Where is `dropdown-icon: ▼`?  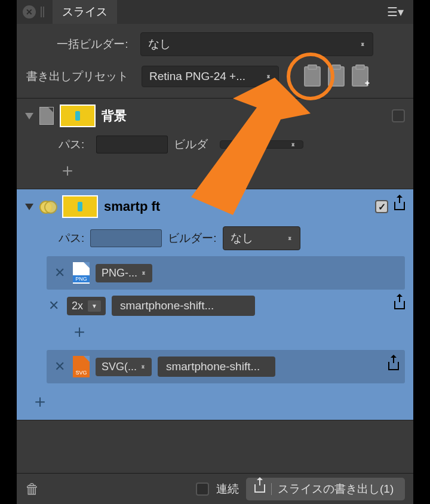 dropdown-icon: ▼ is located at coordinates (94, 306).